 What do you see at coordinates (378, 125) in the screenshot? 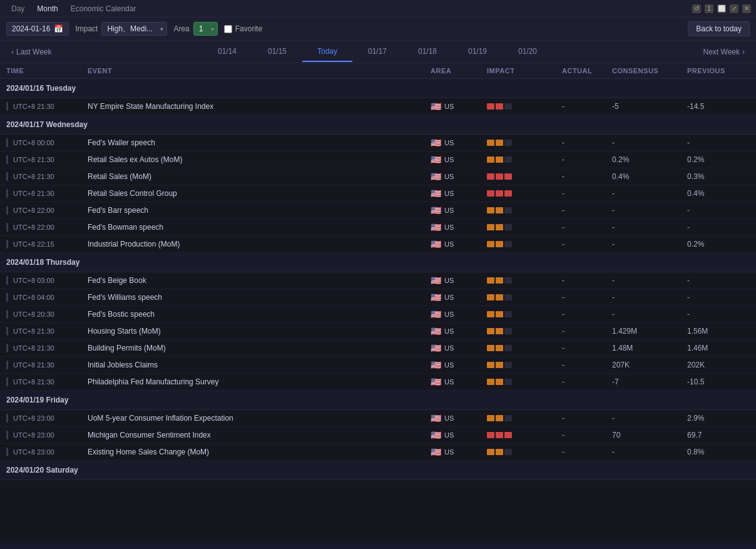
I see `section-header-0117: 2024/01/17 Wednesday` at bounding box center [378, 125].